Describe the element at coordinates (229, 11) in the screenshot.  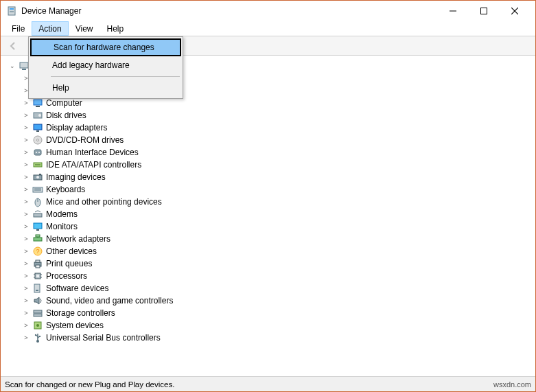
I see `window-title: Device Manager` at that location.